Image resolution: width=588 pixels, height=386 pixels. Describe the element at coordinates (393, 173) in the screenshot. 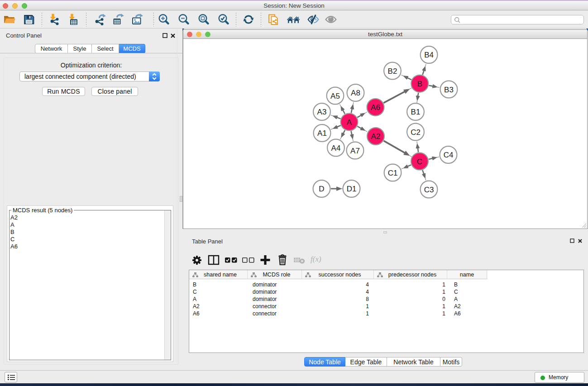

I see `svg-text: C1` at that location.